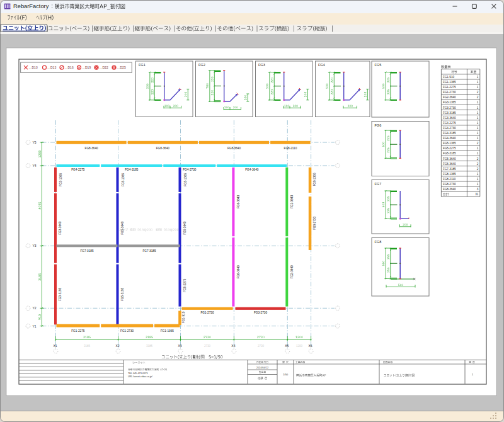 The height and width of the screenshot is (422, 504). What do you see at coordinates (35, 142) in the screenshot?
I see `svg-text: Y5` at bounding box center [35, 142].